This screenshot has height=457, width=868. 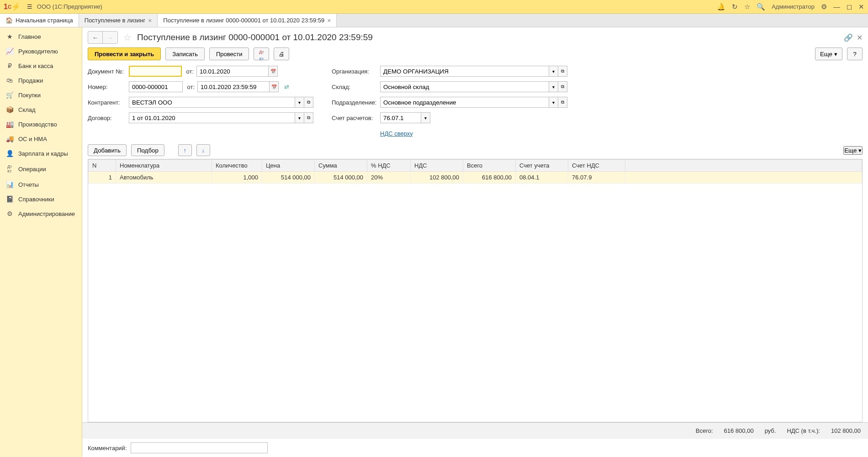 What do you see at coordinates (542, 166) in the screenshot?
I see `th-acc: Счет учета` at bounding box center [542, 166].